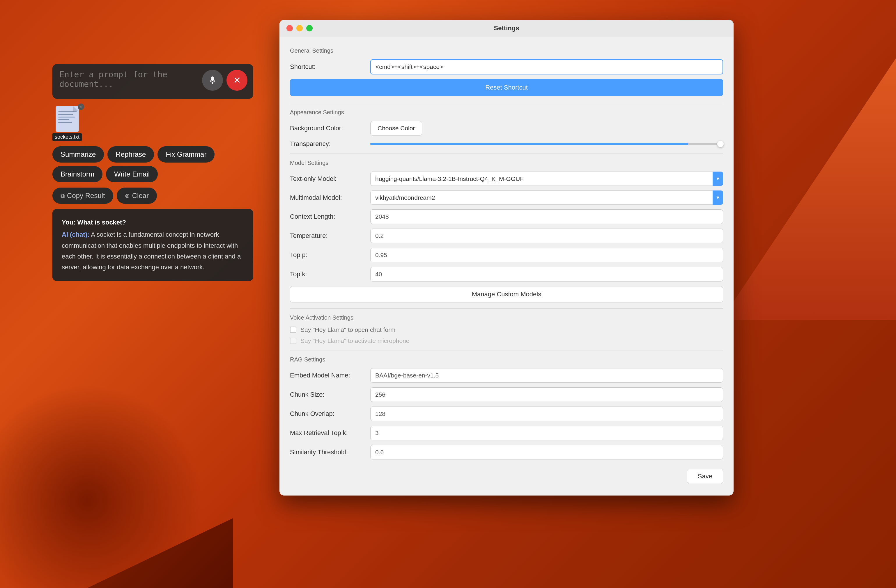  What do you see at coordinates (186, 154) in the screenshot?
I see `fix-grammar-button: Fix Grammar` at bounding box center [186, 154].